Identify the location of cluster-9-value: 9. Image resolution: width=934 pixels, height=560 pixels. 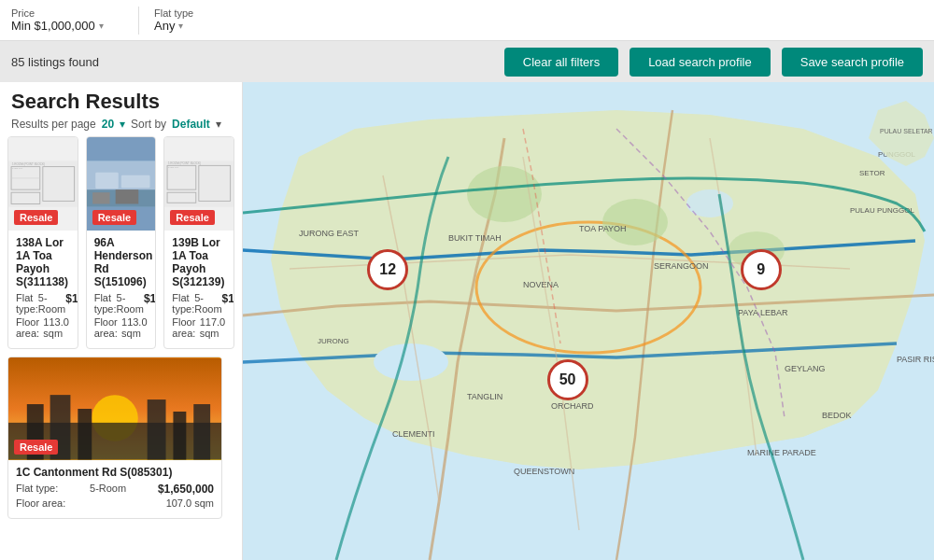
(760, 270).